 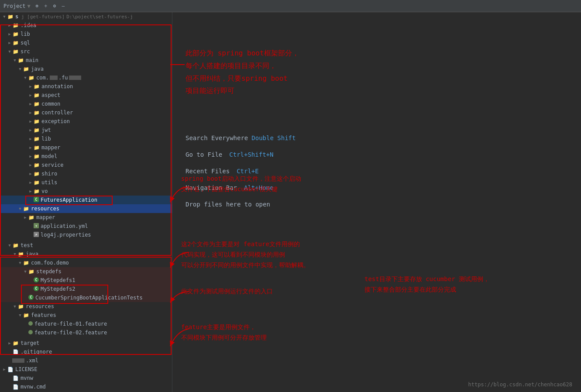 I want to click on shiro-label: shiro, so click(x=49, y=174).